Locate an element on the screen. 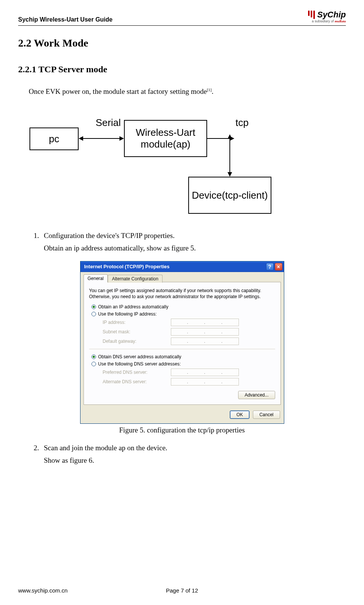 The image size is (364, 605). radio-use-ip-label: Use the following IP address: is located at coordinates (128, 314).